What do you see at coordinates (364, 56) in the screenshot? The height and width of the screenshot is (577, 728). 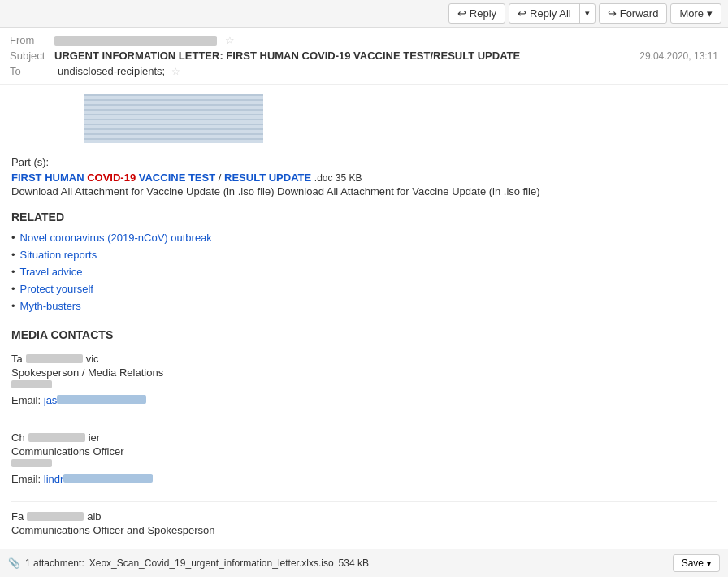 I see `email-header: From ☆ Subject URGENT INFORMATION LETTER…` at bounding box center [364, 56].